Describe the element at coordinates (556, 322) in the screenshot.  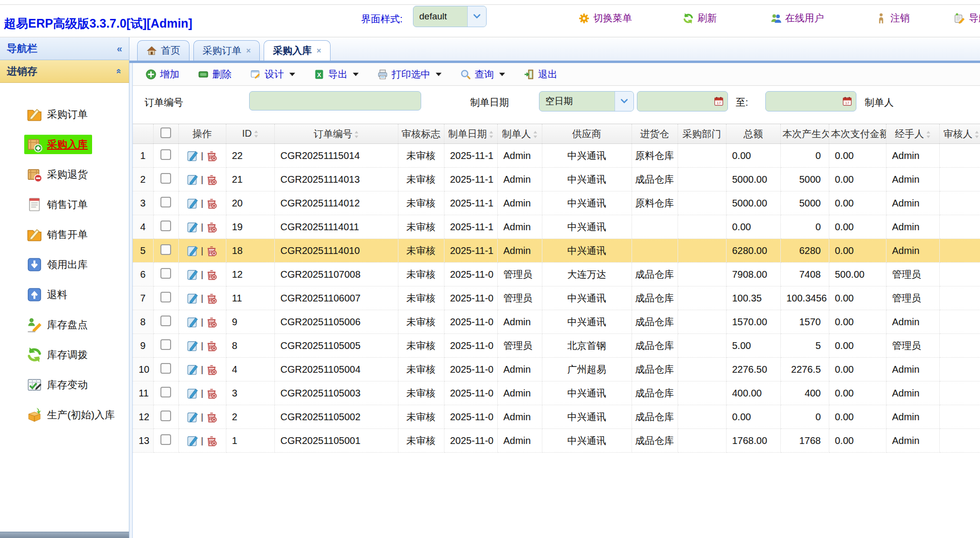
I see `table-row: 8|9CGR20251105006未审核2025-11-0Admin中兴通讯成品…` at that location.